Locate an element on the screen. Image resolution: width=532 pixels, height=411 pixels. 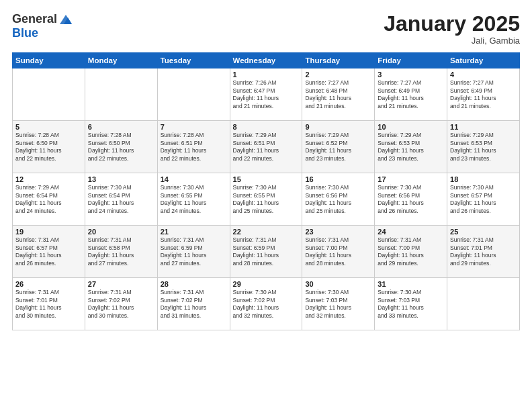
day-info: Sunrise: 7:30 AMSunset: 6:57 PMDaylight:… is located at coordinates (484, 199).